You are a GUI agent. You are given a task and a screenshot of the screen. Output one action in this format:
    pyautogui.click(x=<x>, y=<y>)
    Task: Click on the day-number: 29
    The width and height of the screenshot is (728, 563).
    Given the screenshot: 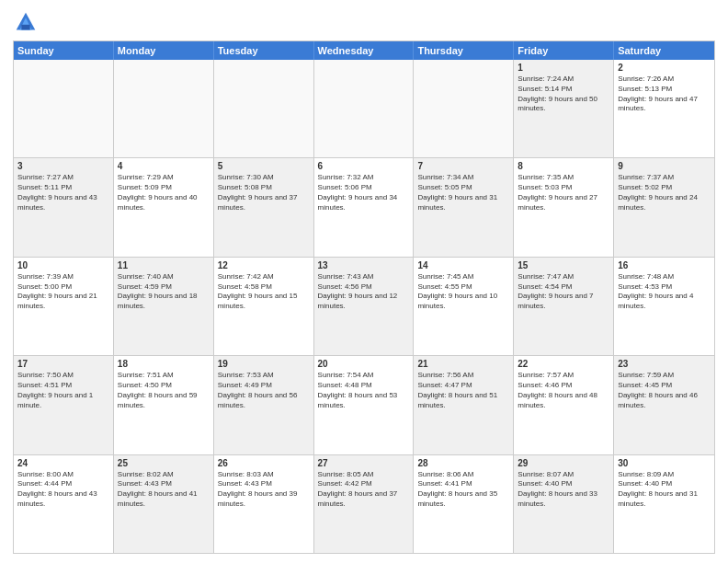 What is the action you would take?
    pyautogui.click(x=563, y=464)
    